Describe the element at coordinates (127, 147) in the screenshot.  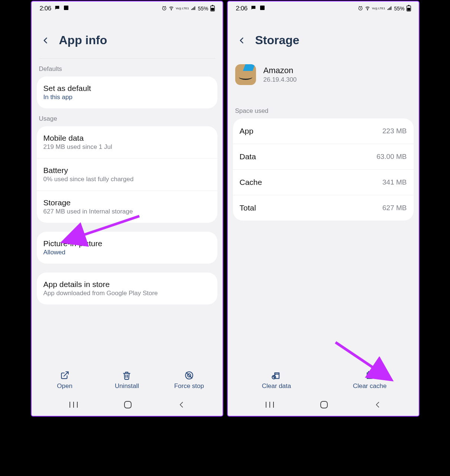
I see `mobile-data-sub: 219 MB used since 1 Jul` at that location.